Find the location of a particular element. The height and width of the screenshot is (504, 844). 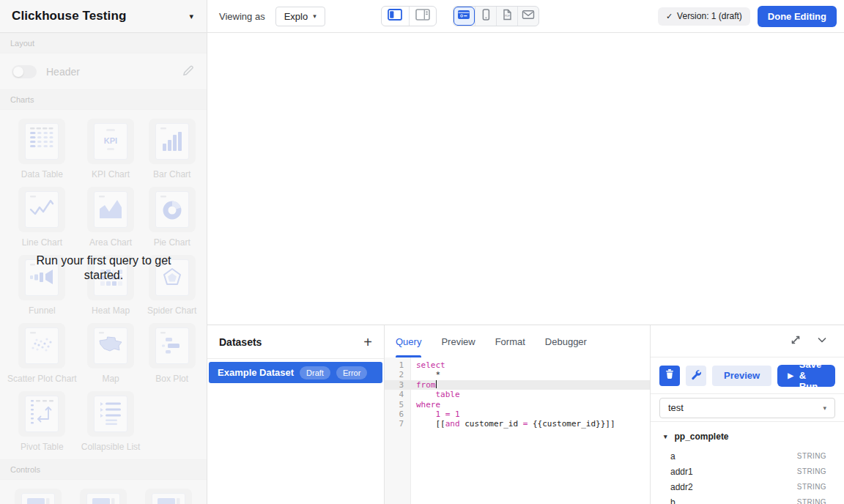

expand-panel-icon is located at coordinates (796, 341).